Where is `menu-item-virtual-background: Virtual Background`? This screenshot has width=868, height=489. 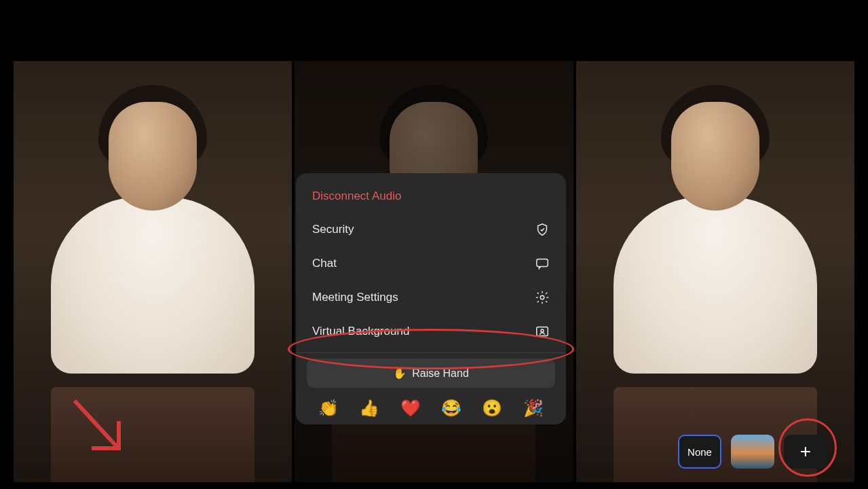
menu-item-virtual-background: Virtual Background is located at coordinates (431, 331).